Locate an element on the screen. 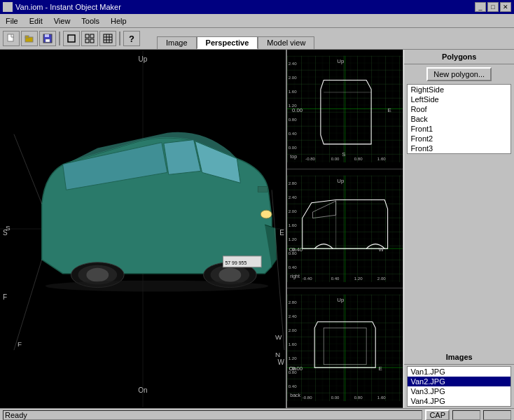 The image size is (514, 420). status-bar: Ready CAP is located at coordinates (257, 414).